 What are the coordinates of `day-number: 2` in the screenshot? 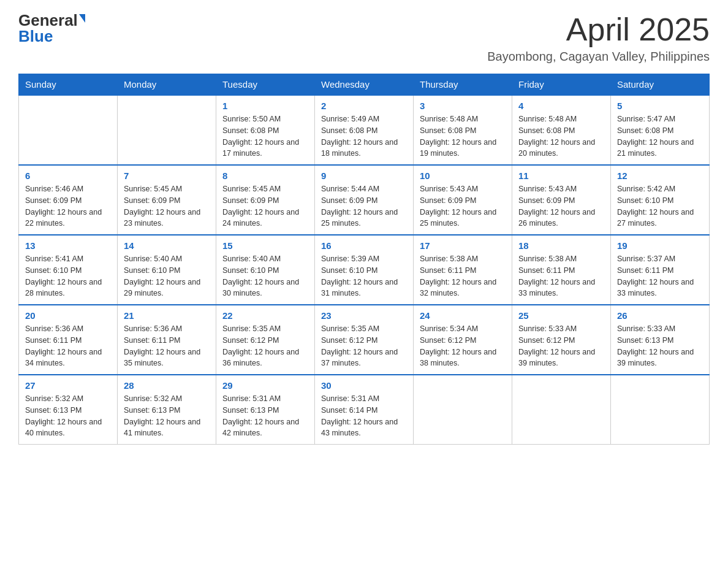 It's located at (364, 105).